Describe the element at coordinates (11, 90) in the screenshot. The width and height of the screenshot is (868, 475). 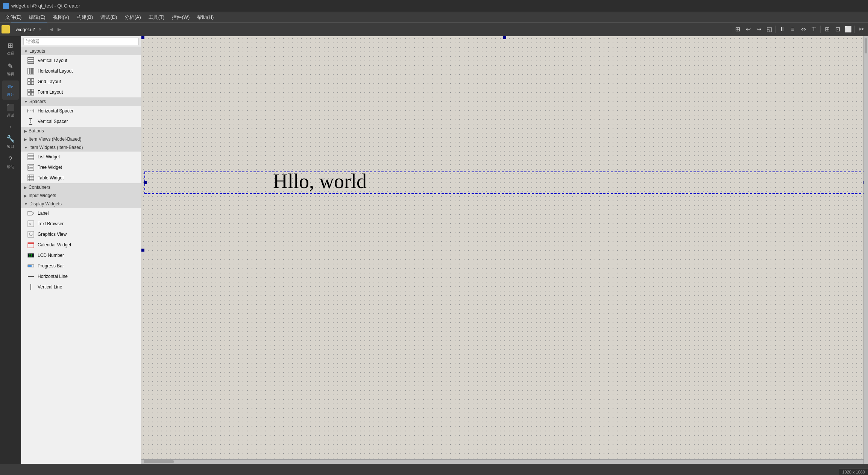
I see `sidebar-design: ✏ 设计` at that location.